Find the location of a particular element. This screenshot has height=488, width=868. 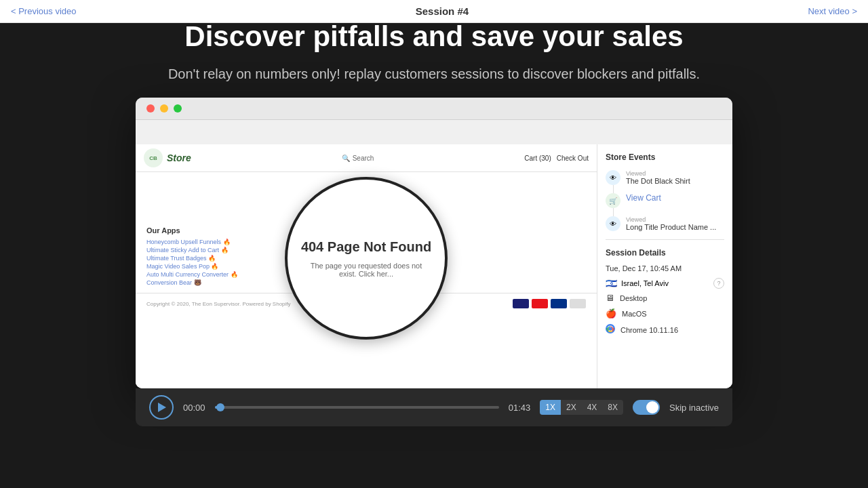

event-value-2: Long Title Product Name ... is located at coordinates (671, 227).